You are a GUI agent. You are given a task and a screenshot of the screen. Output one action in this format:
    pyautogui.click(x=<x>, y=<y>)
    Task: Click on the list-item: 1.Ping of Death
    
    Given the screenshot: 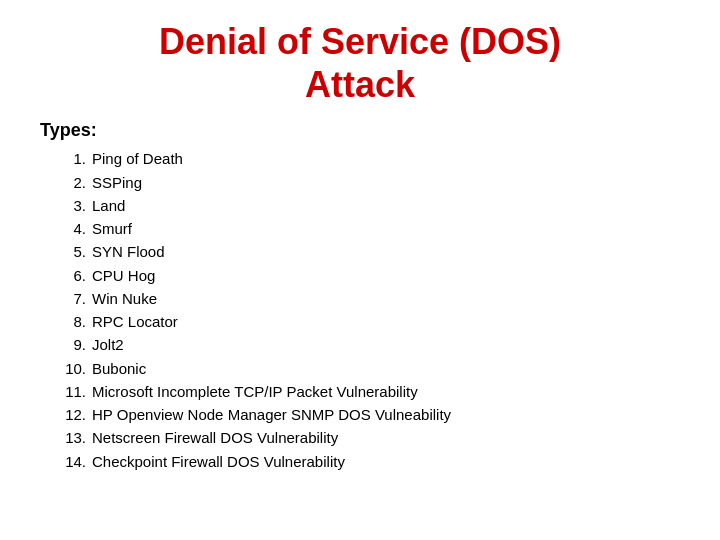 What is the action you would take?
    pyautogui.click(x=256, y=158)
    